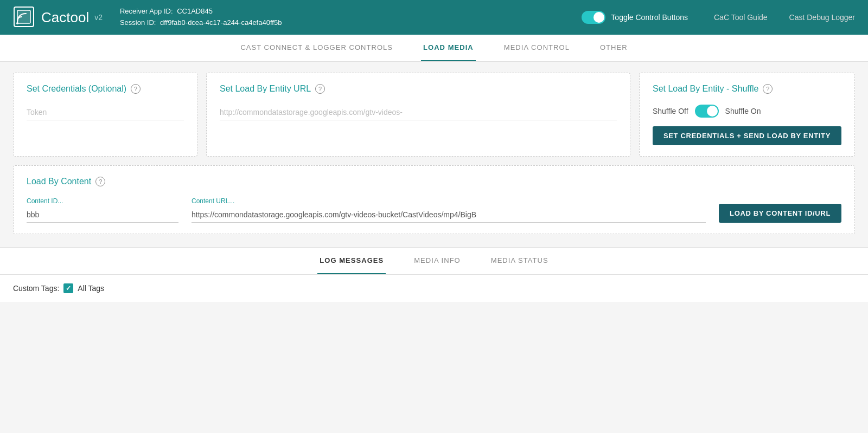 The image size is (868, 433). What do you see at coordinates (635, 17) in the screenshot?
I see `toggle-control-buttons-section: Toggle Control Buttons` at bounding box center [635, 17].